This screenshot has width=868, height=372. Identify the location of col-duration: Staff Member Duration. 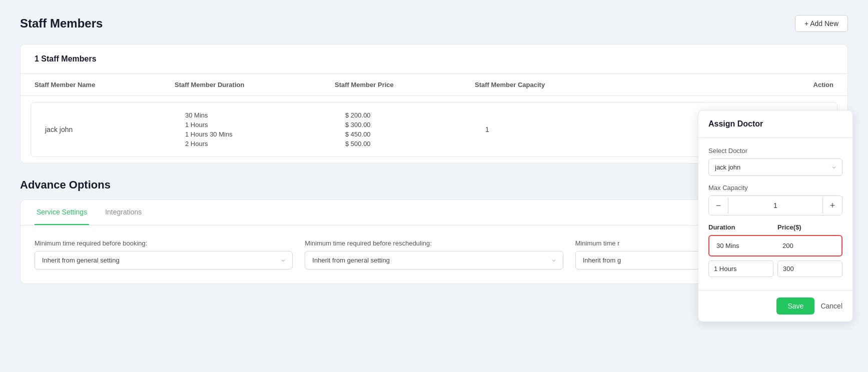
(255, 85).